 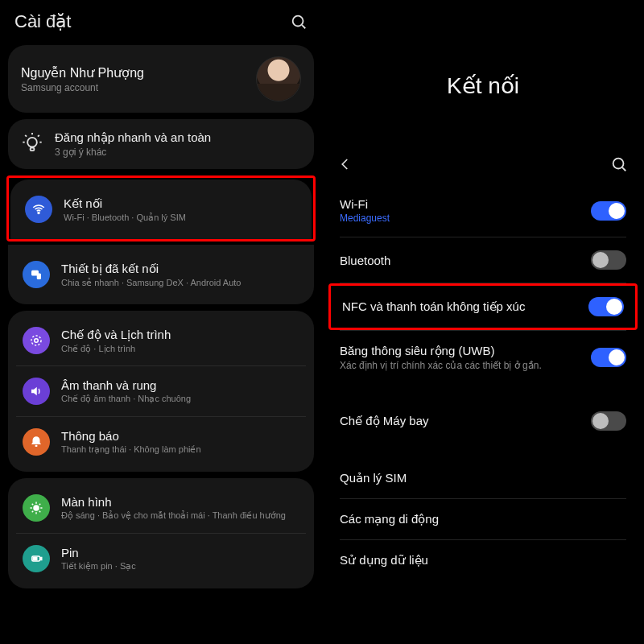 I want to click on row-title: Bluetooth, so click(x=365, y=261).